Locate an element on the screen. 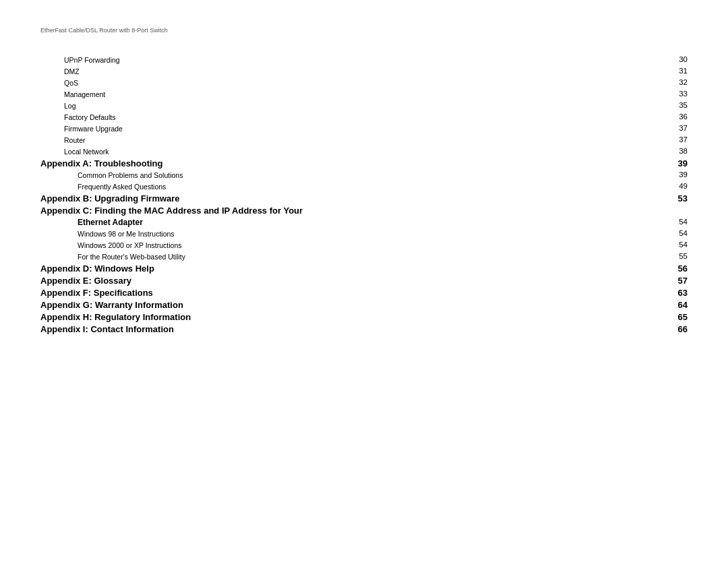 Image resolution: width=728 pixels, height=562 pixels. toc-label-qos: QoS is located at coordinates (353, 82).